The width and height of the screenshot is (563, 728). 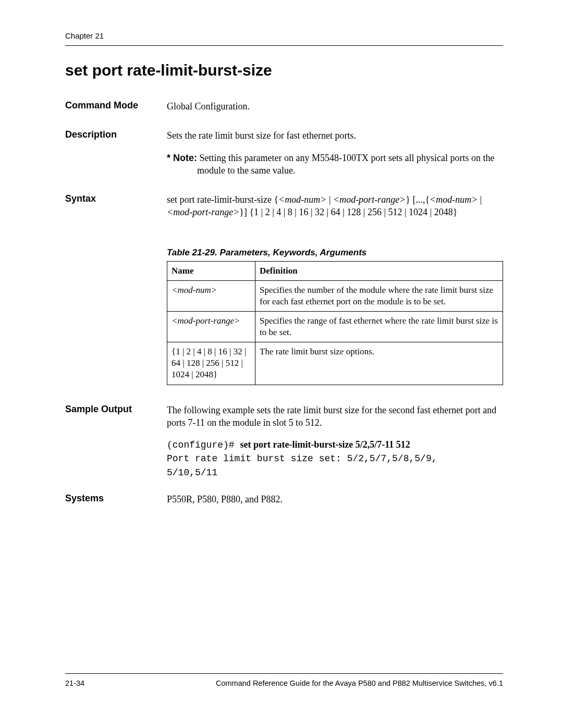 I want to click on syntax-p7: |, so click(x=480, y=200).